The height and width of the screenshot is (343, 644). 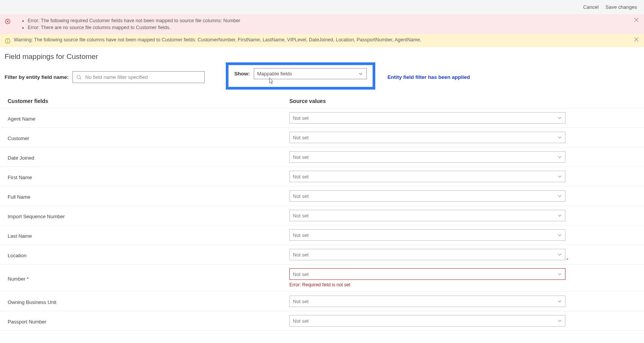 What do you see at coordinates (322, 24) in the screenshot?
I see `error-banner: Error: The following required Customer f…` at bounding box center [322, 24].